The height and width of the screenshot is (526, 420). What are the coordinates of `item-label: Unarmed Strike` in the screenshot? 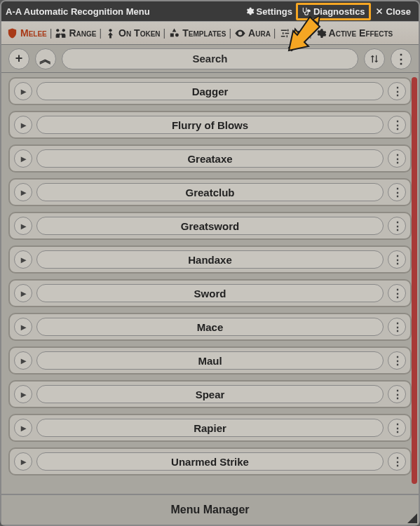 It's located at (210, 461).